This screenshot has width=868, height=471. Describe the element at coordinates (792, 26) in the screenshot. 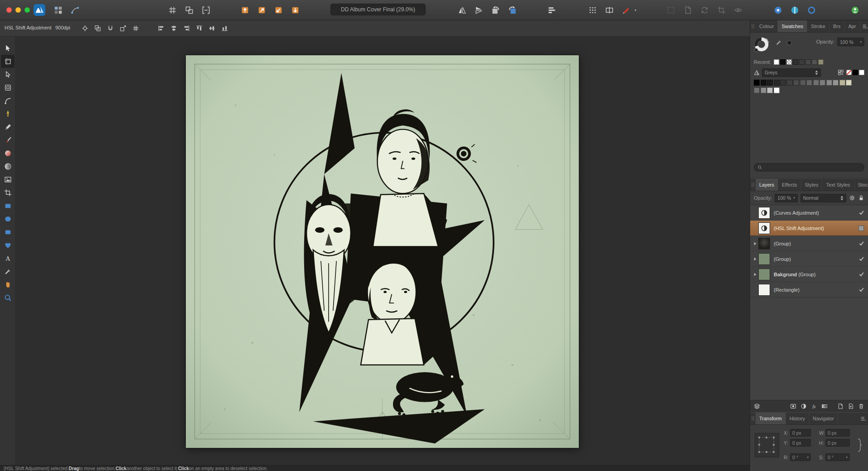

I see `tab-swatches: Swatches` at that location.